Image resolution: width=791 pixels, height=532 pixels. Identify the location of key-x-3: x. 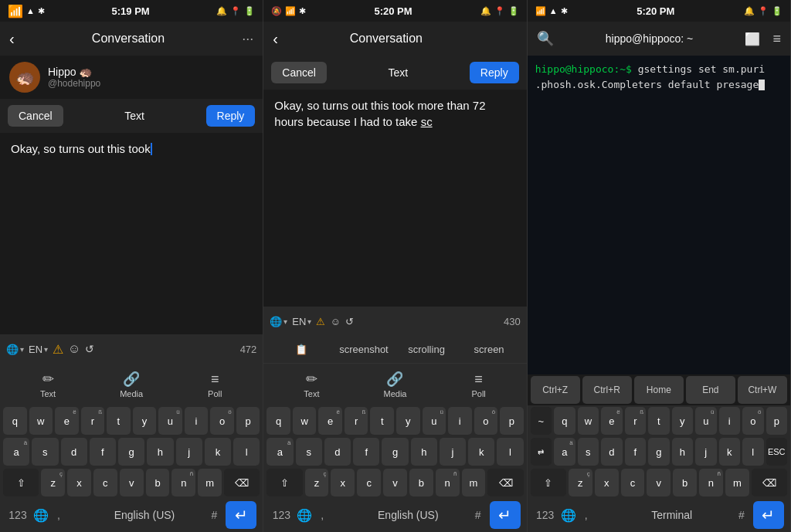
(607, 483).